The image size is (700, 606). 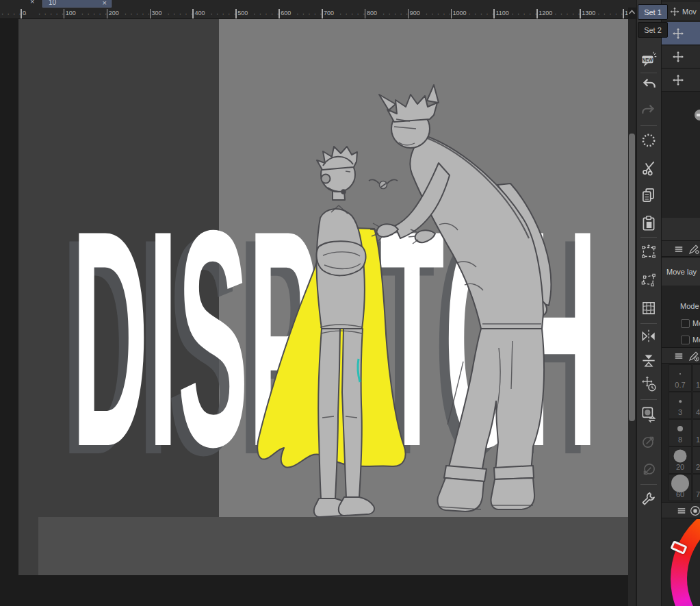 What do you see at coordinates (698, 467) in the screenshot?
I see `brush-size-label: 2` at bounding box center [698, 467].